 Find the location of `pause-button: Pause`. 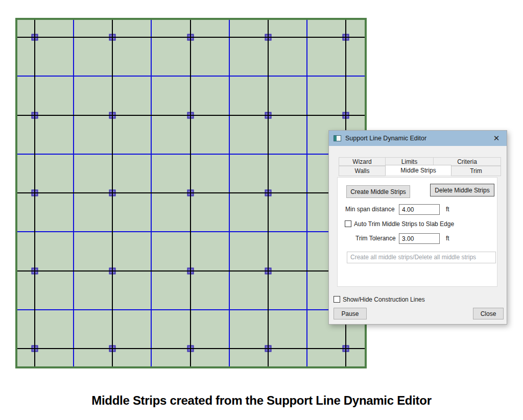

pause-button: Pause is located at coordinates (350, 313).